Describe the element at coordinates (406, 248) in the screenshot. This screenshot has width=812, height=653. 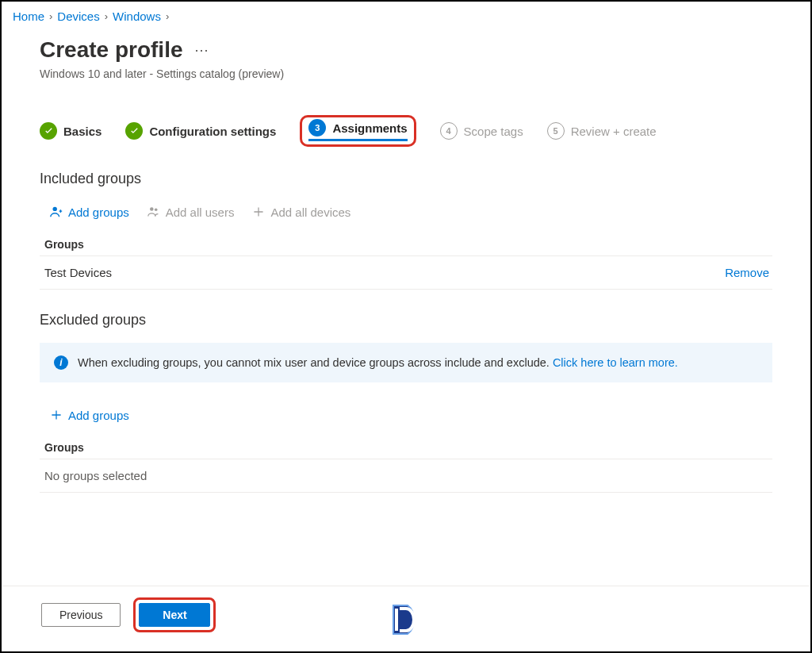
I see `included-groups-label: Groups` at that location.